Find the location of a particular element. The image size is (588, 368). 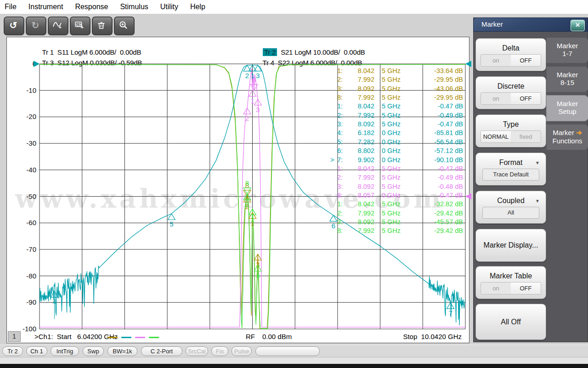

menu-item-file: File is located at coordinates (11, 7).